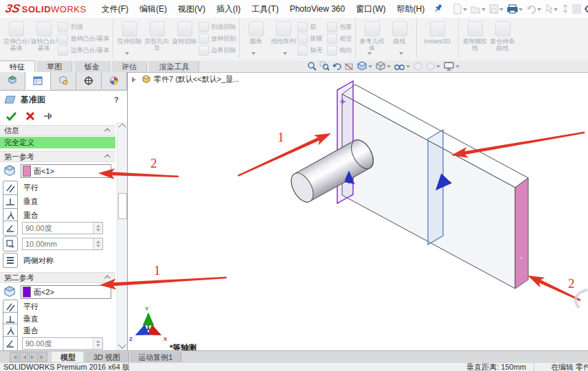 The width and height of the screenshot is (588, 371). I want to click on revolved-cut-button: 旋转切除, so click(185, 32).